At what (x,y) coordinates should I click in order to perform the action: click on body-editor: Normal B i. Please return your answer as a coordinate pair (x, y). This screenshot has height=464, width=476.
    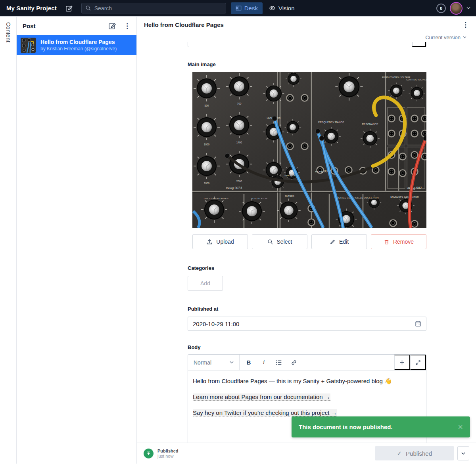
    Looking at the image, I should click on (307, 404).